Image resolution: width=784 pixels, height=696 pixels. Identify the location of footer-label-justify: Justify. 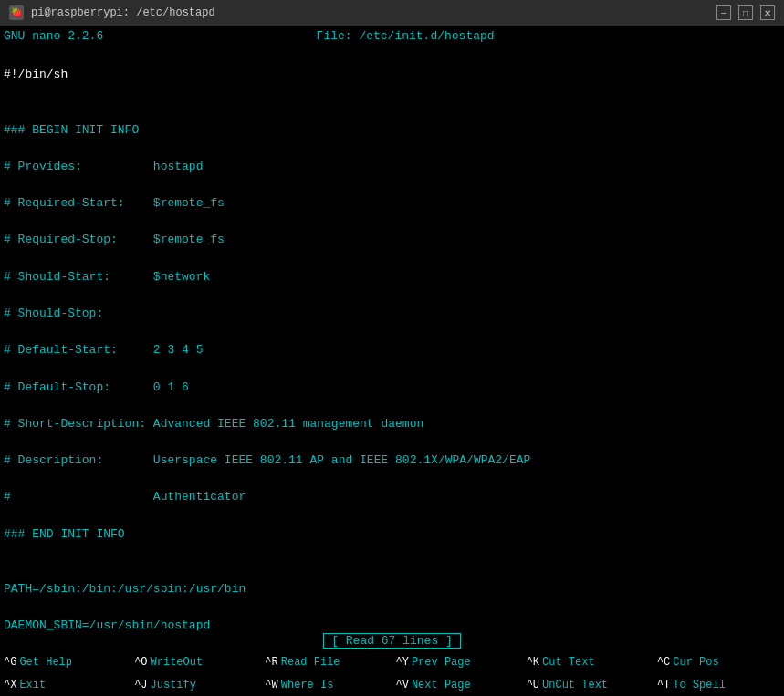
(173, 685).